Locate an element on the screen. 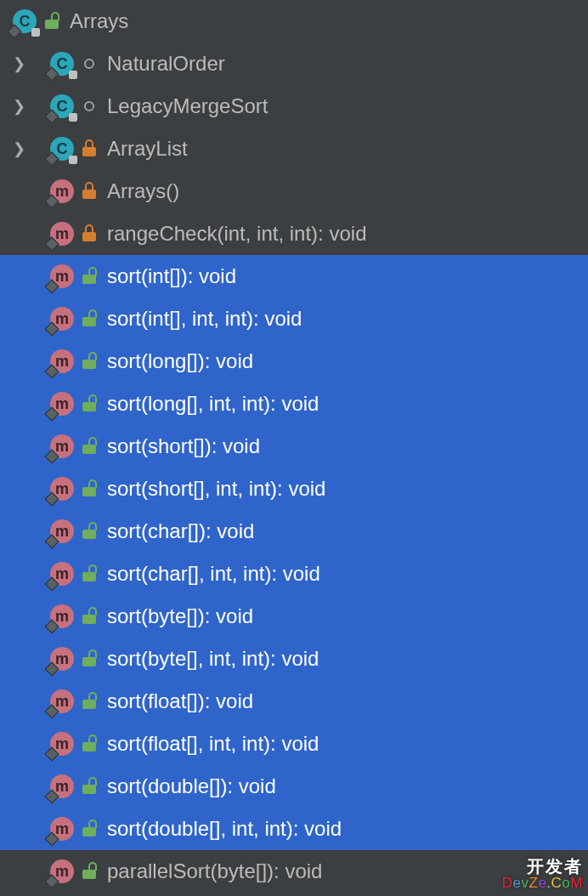  tree-item: msort(short[]): void is located at coordinates (294, 446).